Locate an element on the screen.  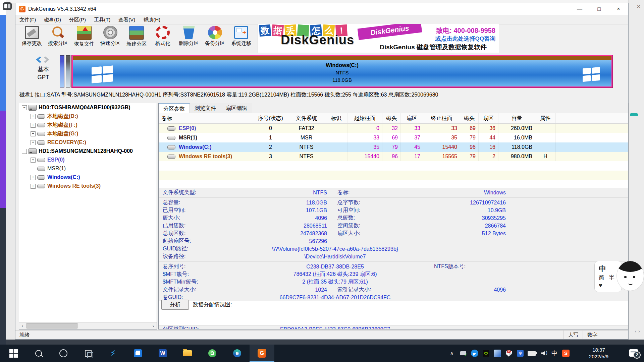
menu-item-2: 分区(P) is located at coordinates (77, 20).